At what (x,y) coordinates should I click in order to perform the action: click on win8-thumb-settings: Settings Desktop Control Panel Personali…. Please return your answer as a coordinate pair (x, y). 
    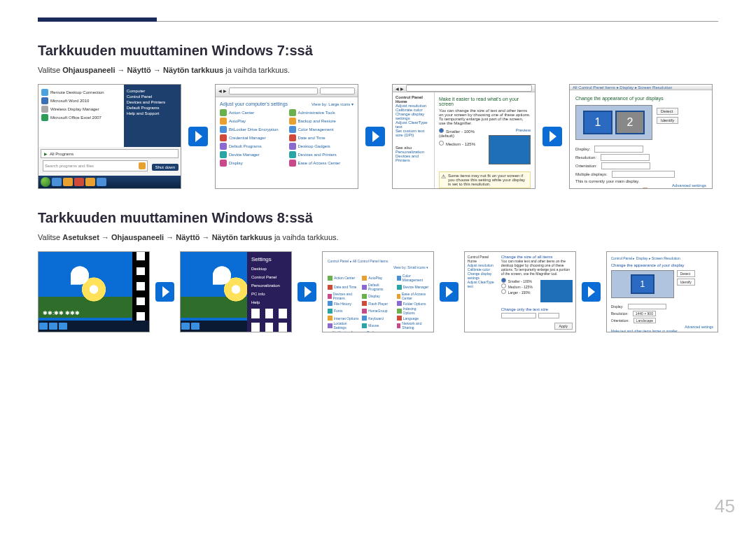
    Looking at the image, I should click on (236, 292).